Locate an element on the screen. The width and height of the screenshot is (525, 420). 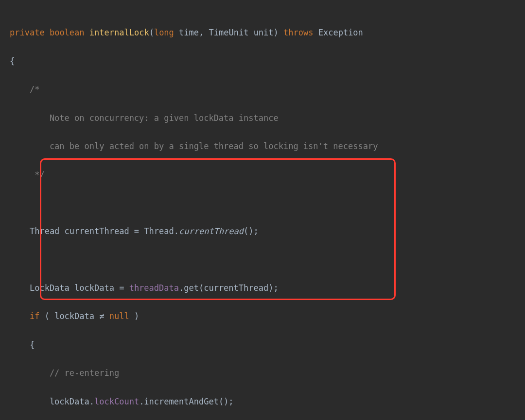
keyword-null: null is located at coordinates (117, 316).